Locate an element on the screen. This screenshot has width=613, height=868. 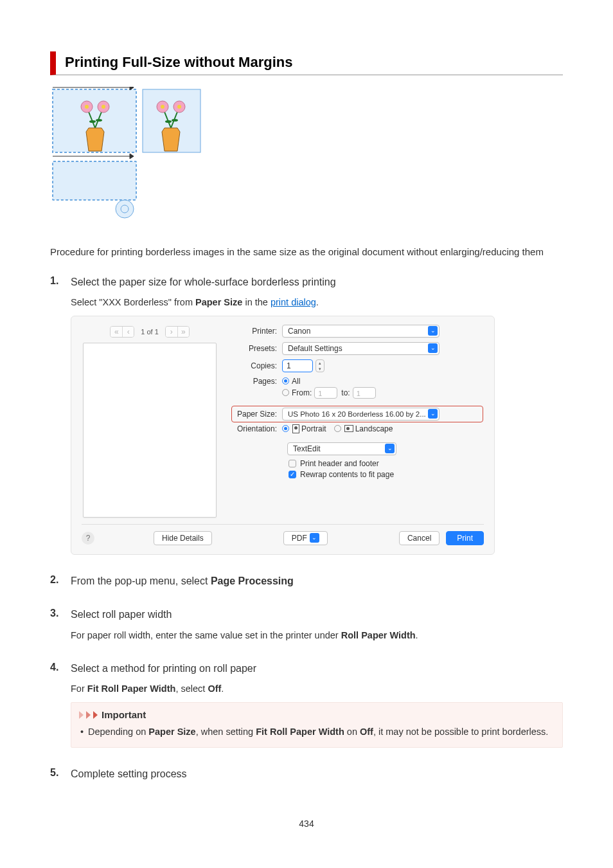
page-title: Printing Full-Size without Margins is located at coordinates (314, 62).